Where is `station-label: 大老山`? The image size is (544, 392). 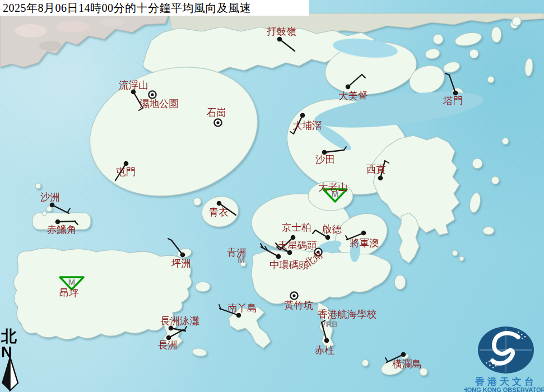
station-label: 大老山 is located at coordinates (333, 187).